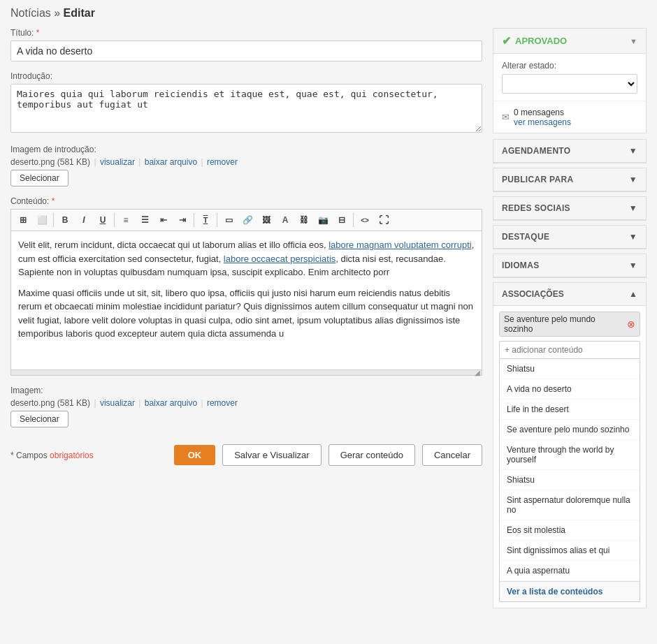  What do you see at coordinates (542, 122) in the screenshot?
I see `ver-mensagens-link: ver mensagens` at bounding box center [542, 122].